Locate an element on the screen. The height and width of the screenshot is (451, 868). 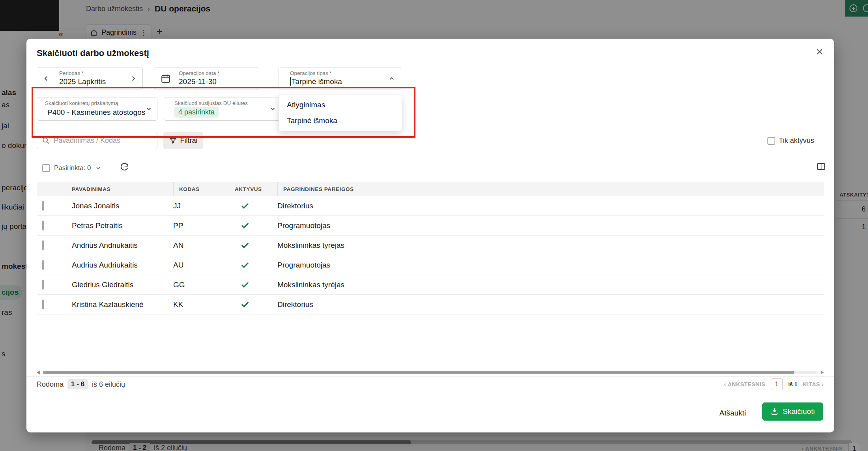
cell-code: AN is located at coordinates (201, 245).